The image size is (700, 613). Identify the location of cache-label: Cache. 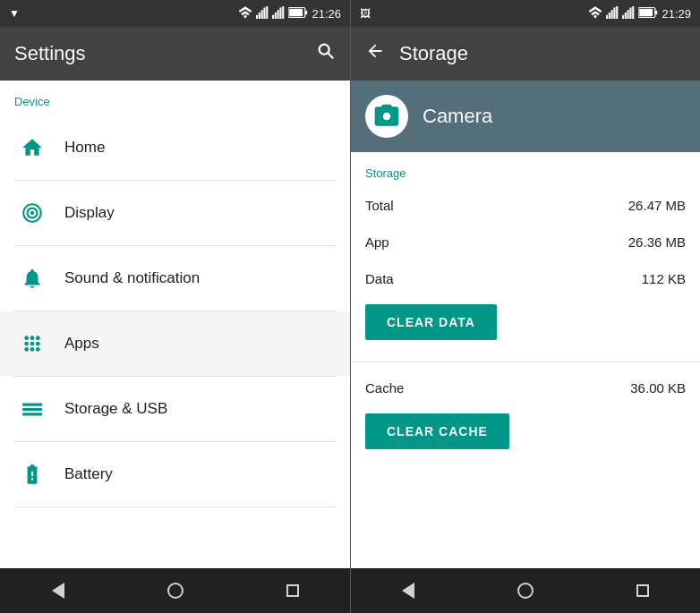
(385, 388).